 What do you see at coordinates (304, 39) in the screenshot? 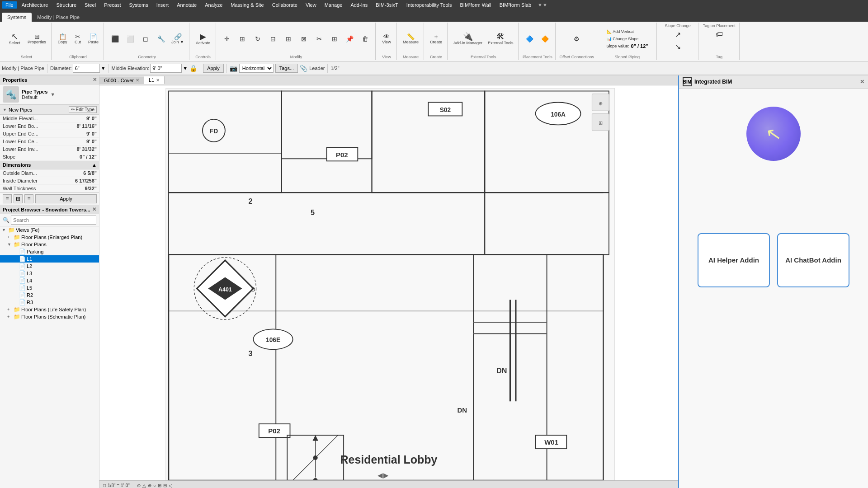
I see `modify-scale: ⊠` at bounding box center [304, 39].